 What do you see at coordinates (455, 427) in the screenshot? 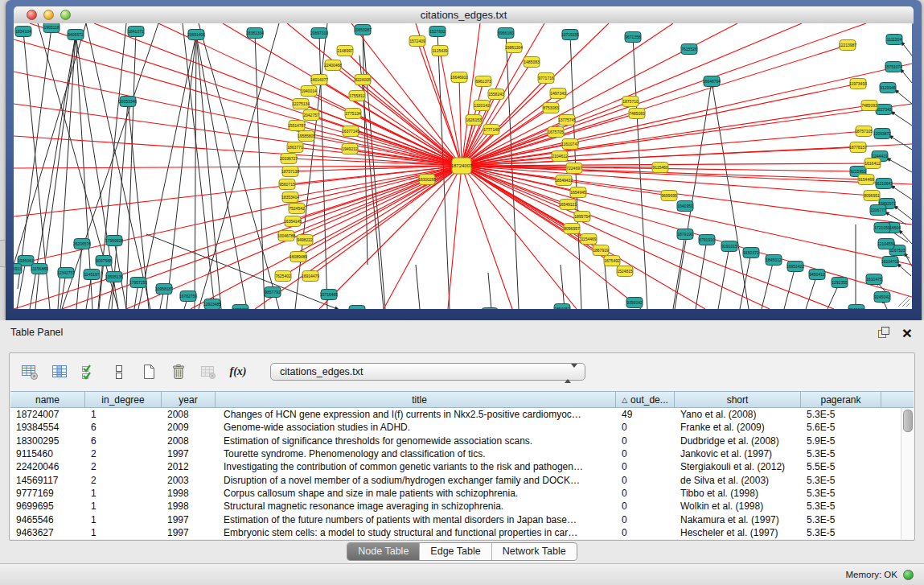
I see `table-row: 1938455462009Genome-wide association stu…` at bounding box center [455, 427].